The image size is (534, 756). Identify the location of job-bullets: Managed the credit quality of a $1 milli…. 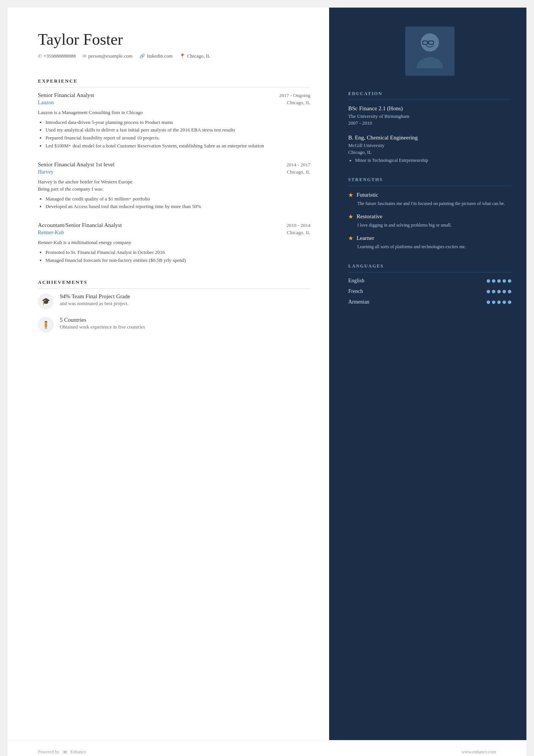
(174, 203).